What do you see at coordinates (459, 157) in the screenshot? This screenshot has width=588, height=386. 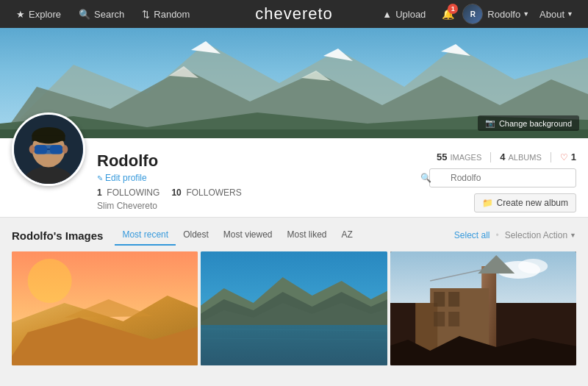 I see `images-stat: 55 IMAGES` at bounding box center [459, 157].